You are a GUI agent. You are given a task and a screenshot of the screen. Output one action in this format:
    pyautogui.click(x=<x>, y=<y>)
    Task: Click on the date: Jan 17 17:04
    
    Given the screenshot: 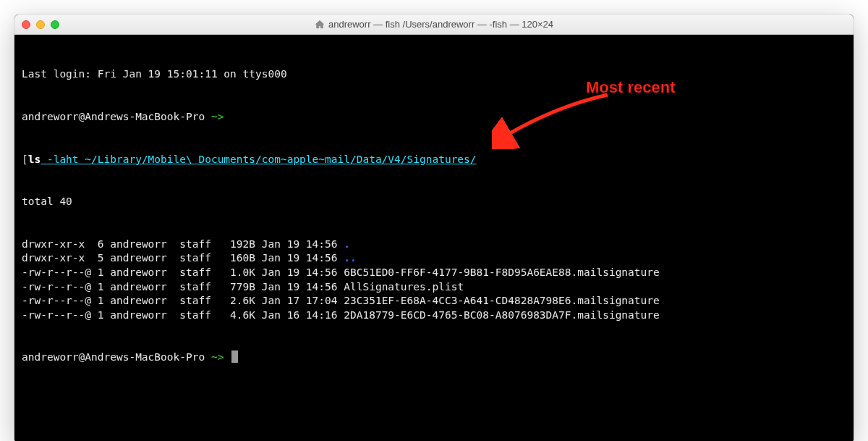 What is the action you would take?
    pyautogui.click(x=299, y=301)
    